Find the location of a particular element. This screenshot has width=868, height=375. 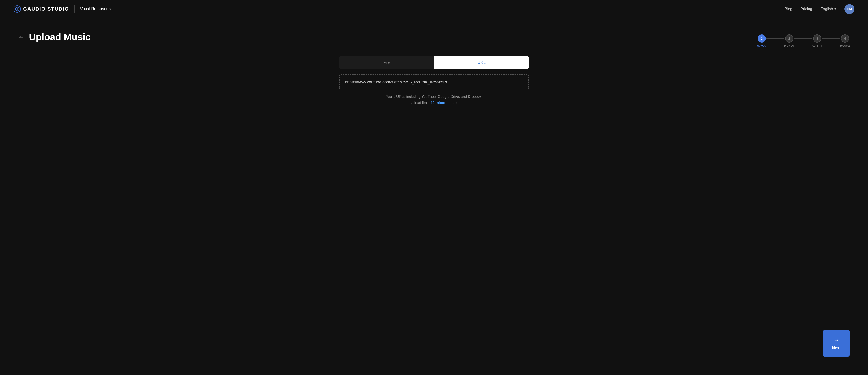

next-arrow-icon: → is located at coordinates (836, 340).